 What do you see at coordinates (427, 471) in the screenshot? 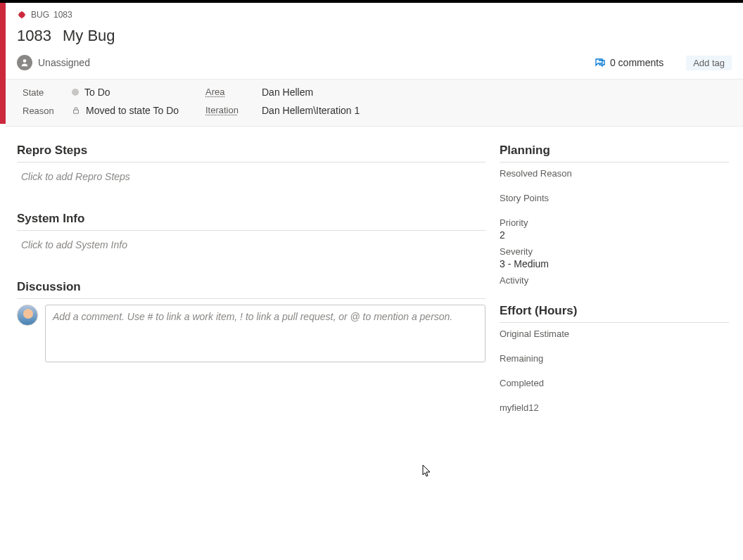
I see `cursor-icon` at bounding box center [427, 471].